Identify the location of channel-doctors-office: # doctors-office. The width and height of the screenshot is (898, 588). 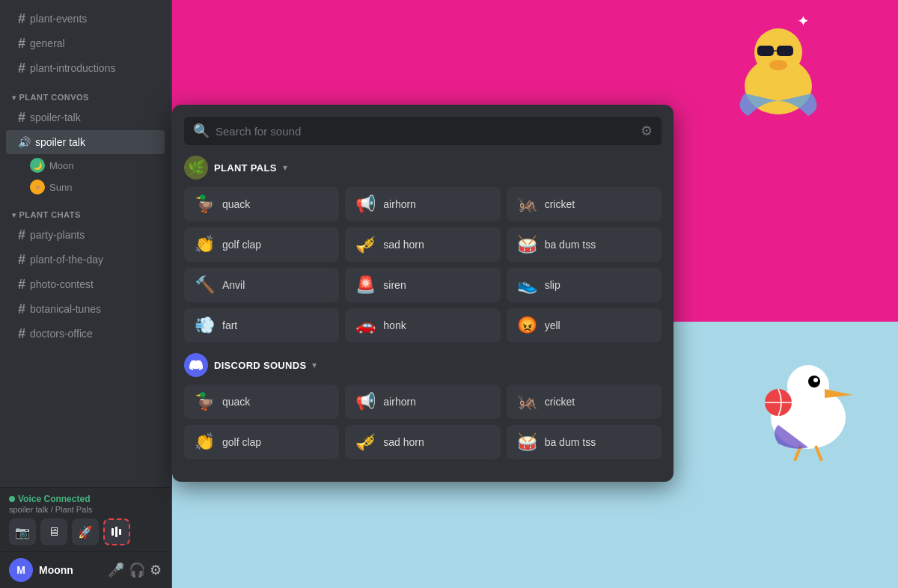
(85, 334).